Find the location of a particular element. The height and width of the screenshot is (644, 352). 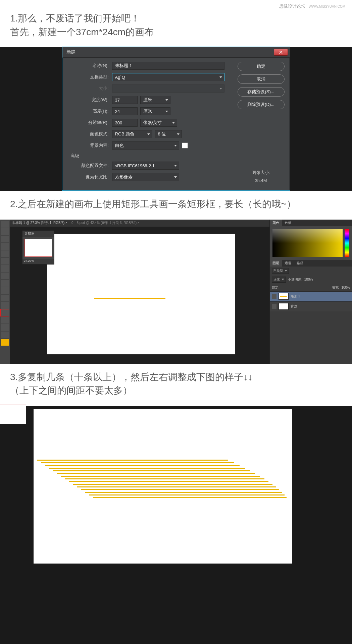

navigator-zoom: 27.27% is located at coordinates (38, 261).